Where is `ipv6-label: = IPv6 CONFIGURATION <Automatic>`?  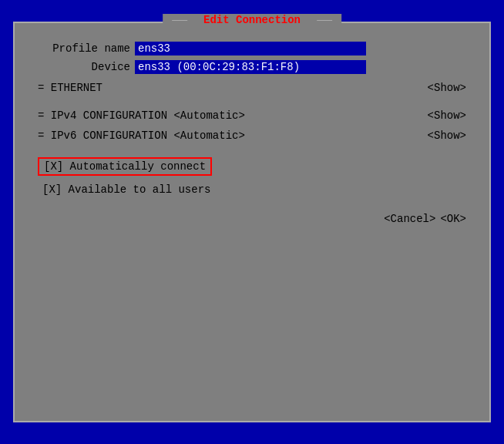 ipv6-label: = IPv6 CONFIGURATION <Automatic> is located at coordinates (142, 136).